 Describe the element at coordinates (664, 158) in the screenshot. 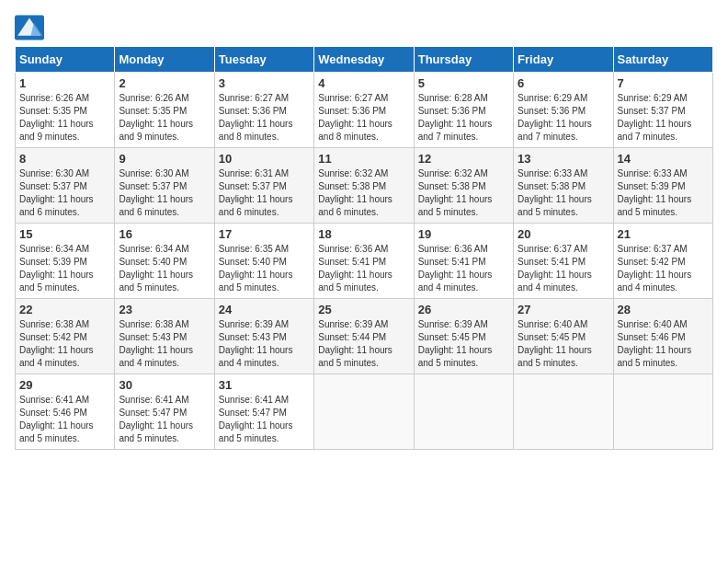

I see `day-number: 14` at that location.